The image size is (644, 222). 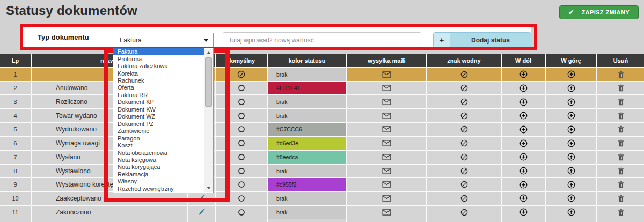 I want to click on dropdown-option: Dokument KW, so click(x=159, y=109).